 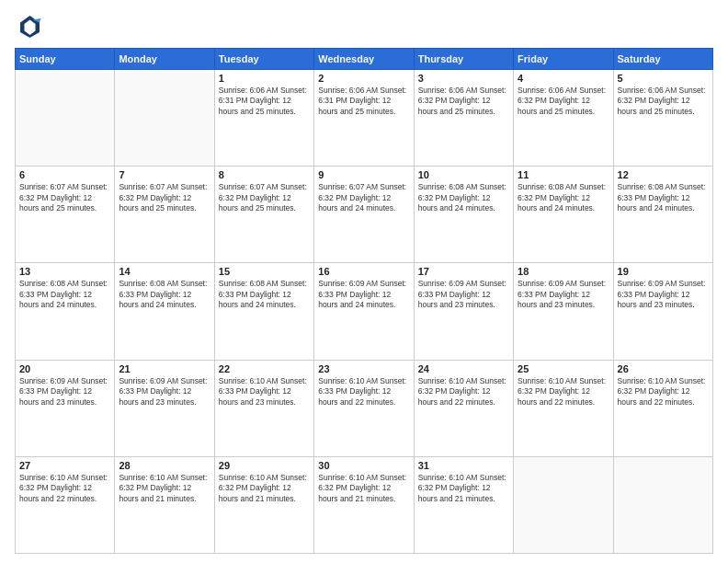 I want to click on calendar-cell: 28Sunrise: 6:10 AM Sunset: 6:32 PM Dayli…, so click(x=165, y=504).